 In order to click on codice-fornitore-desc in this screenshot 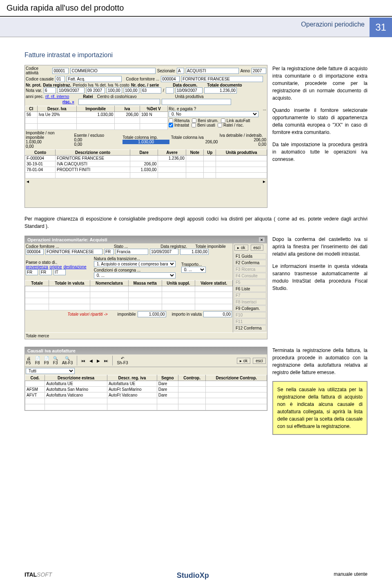, I will do `click(222, 79)`.